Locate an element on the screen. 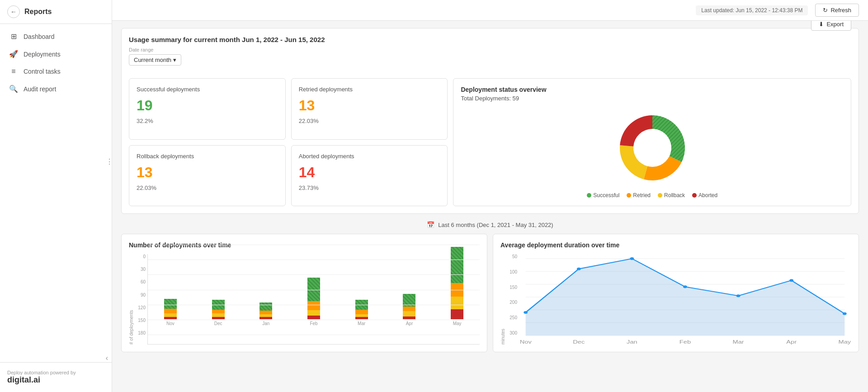  date-range-label: Date range is located at coordinates (227, 50).